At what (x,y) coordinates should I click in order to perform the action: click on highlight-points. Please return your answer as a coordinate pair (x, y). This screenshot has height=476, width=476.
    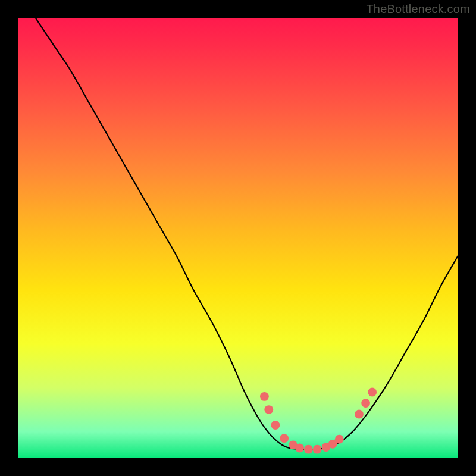
    Looking at the image, I should click on (318, 421).